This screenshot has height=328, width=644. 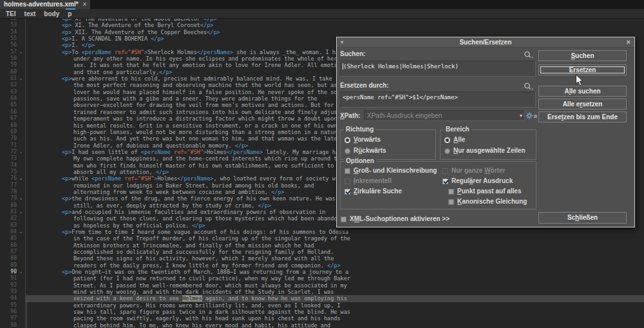 What do you see at coordinates (322, 292) in the screenshot?
I see `code-line-93: 93mind with my wooing, and with the dark…` at bounding box center [322, 292].